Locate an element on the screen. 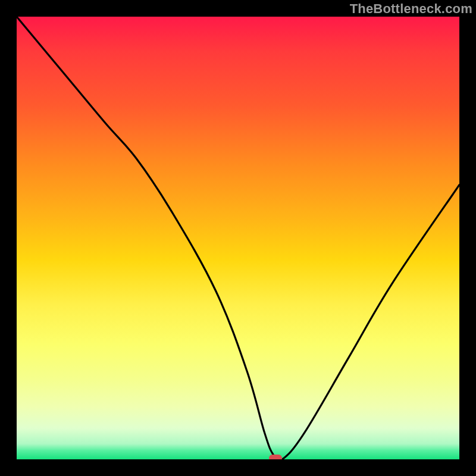  watermark-text: TheBottleneck.com is located at coordinates (411, 9).